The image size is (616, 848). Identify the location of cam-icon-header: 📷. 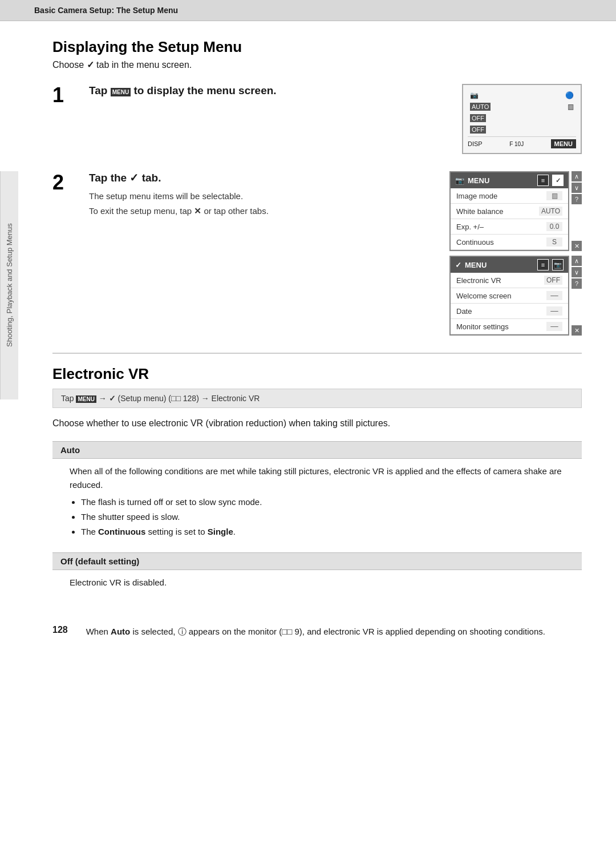
(460, 180).